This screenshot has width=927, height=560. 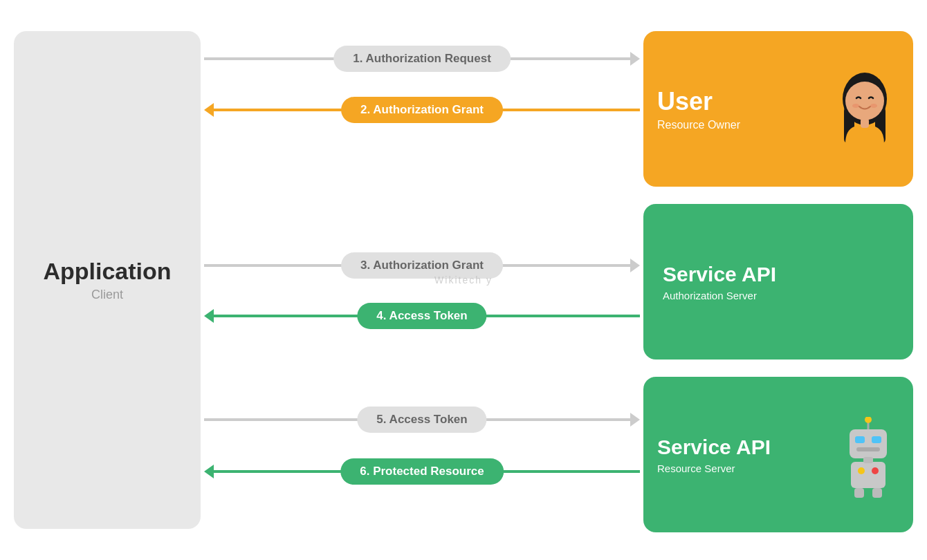 What do you see at coordinates (422, 472) in the screenshot?
I see `arrow6-container: 6. Protected Resource` at bounding box center [422, 472].